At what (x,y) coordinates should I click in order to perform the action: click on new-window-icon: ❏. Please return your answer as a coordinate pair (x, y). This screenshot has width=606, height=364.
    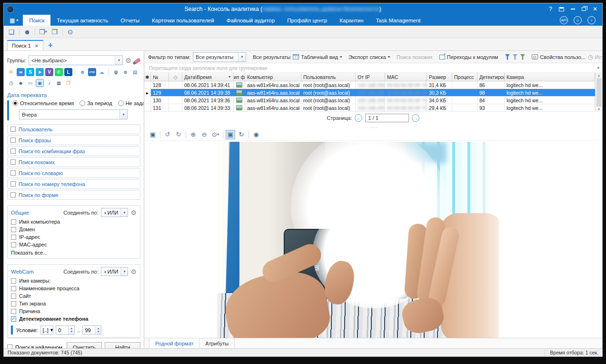
    Looking at the image, I should click on (11, 32).